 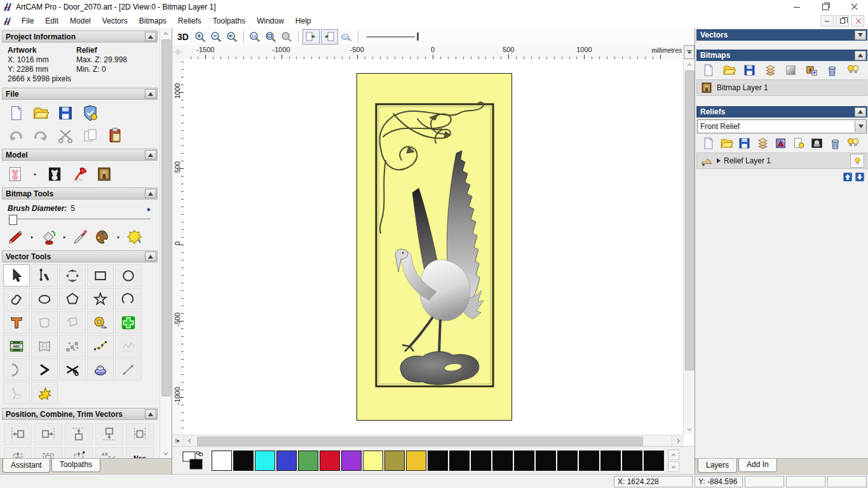 What do you see at coordinates (78, 219) in the screenshot?
I see `brush-diameter-slider` at bounding box center [78, 219].